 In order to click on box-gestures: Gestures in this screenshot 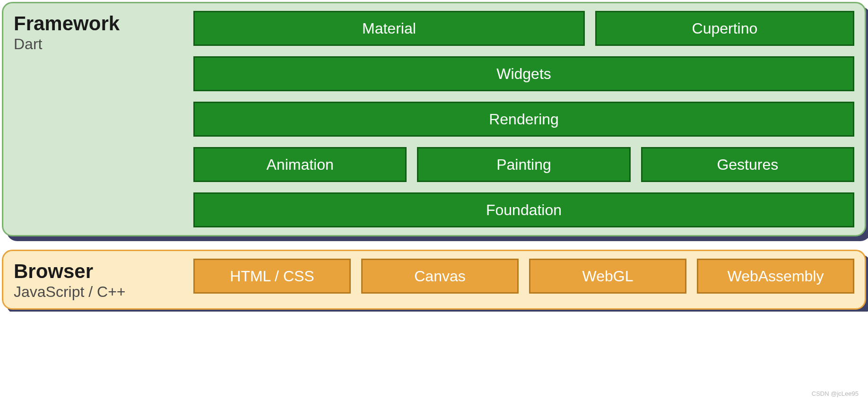, I will do `click(748, 165)`.